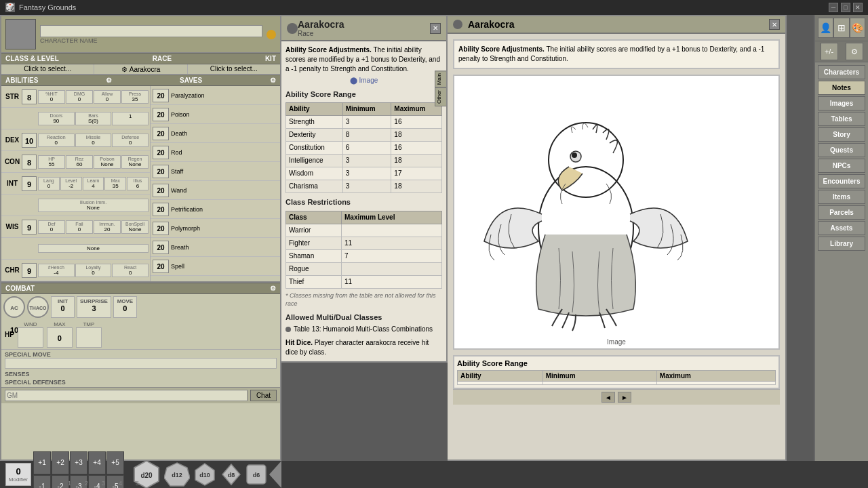 The width and height of the screenshot is (868, 488). Describe the element at coordinates (328, 50) in the screenshot. I see `race-intro-bold: Ability Score Adjustments.` at that location.